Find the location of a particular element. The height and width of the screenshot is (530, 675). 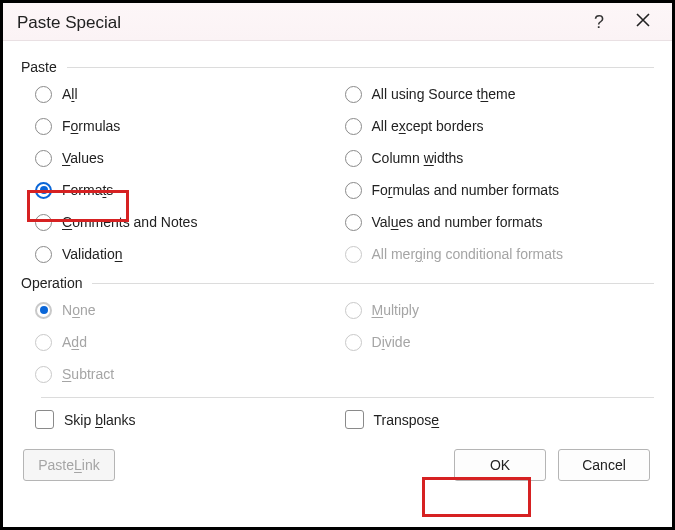

radio-label: Values and number formats is located at coordinates (458, 222).